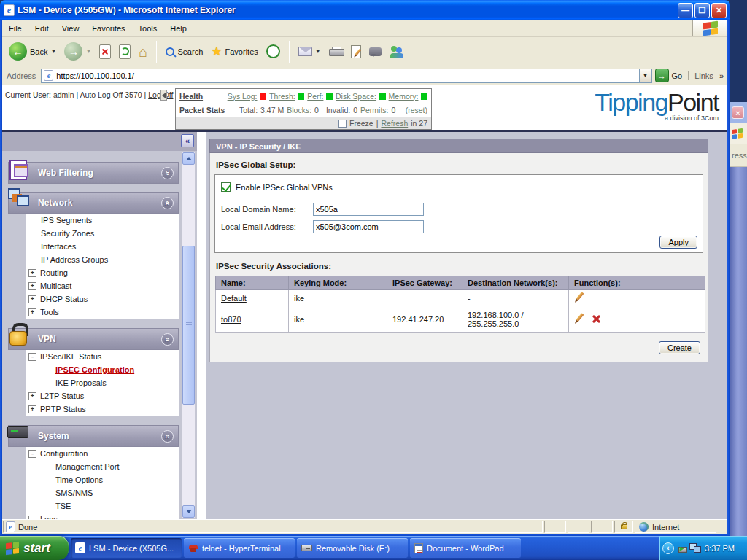  Describe the element at coordinates (102, 370) in the screenshot. I see `sidebar-item-ipsec-configuration: IPSEC Configuration` at that location.